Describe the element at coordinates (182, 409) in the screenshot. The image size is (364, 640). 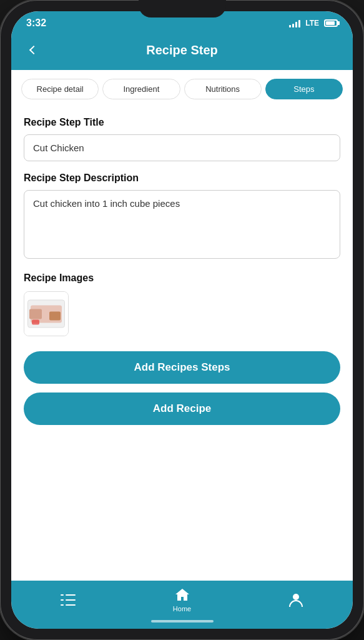
I see `add-recipe-button: Add Recipe` at that location.